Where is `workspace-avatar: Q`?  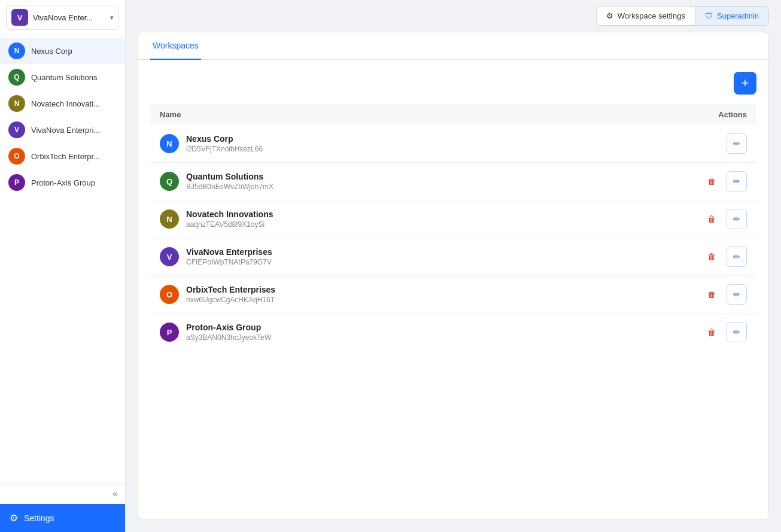 workspace-avatar: Q is located at coordinates (169, 181).